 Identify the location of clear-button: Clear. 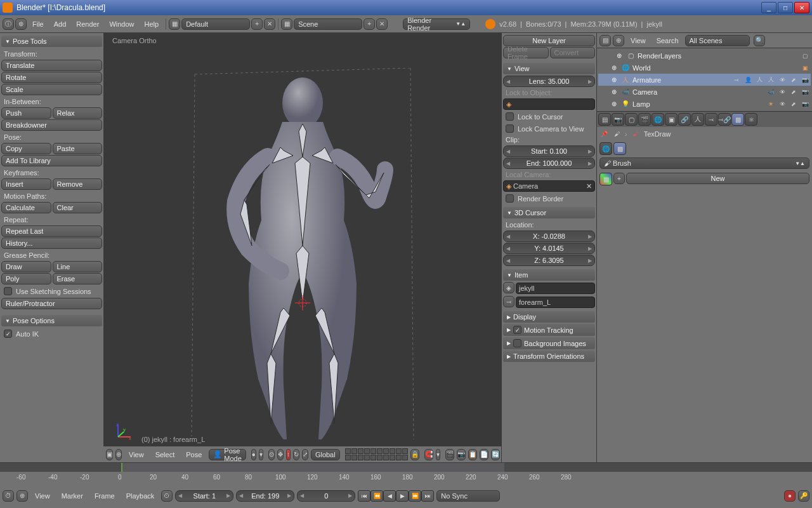
(77, 208).